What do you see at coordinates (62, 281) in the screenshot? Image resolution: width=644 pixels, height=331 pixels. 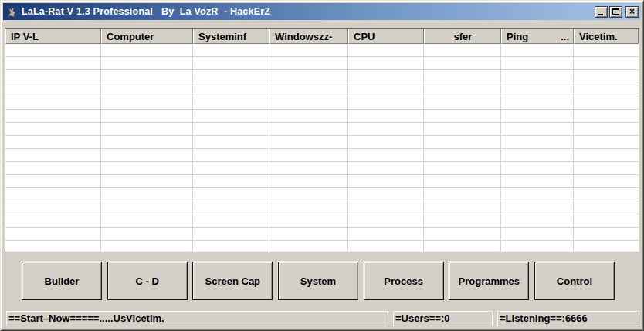 I see `builder-button: Builder` at bounding box center [62, 281].